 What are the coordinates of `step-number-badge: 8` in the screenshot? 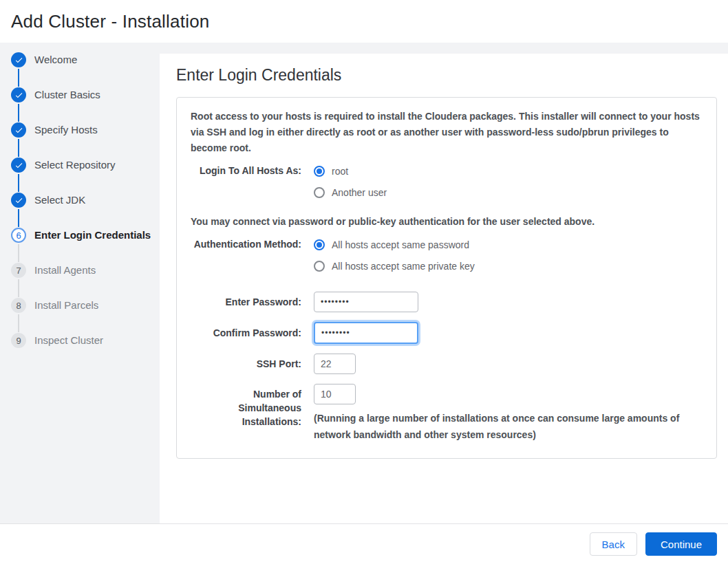 It's located at (19, 305).